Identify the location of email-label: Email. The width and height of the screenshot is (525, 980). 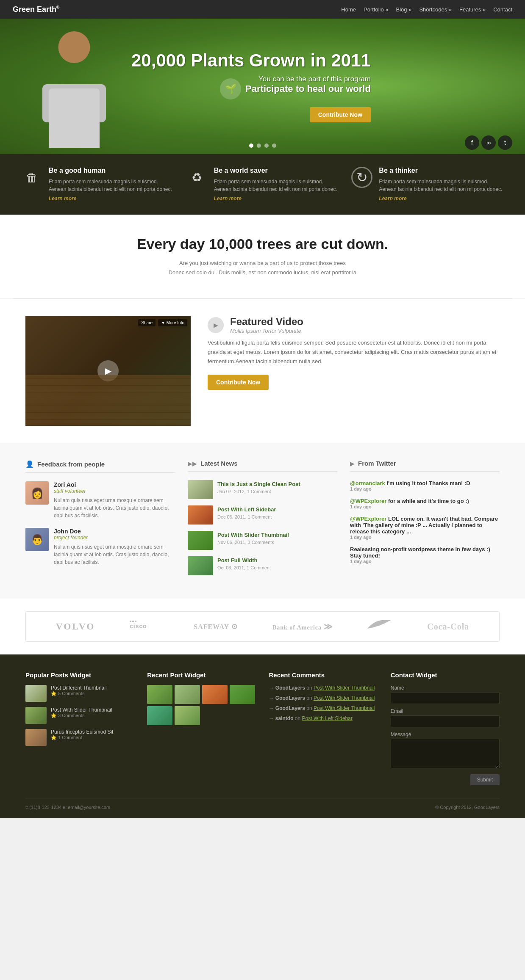
(445, 711).